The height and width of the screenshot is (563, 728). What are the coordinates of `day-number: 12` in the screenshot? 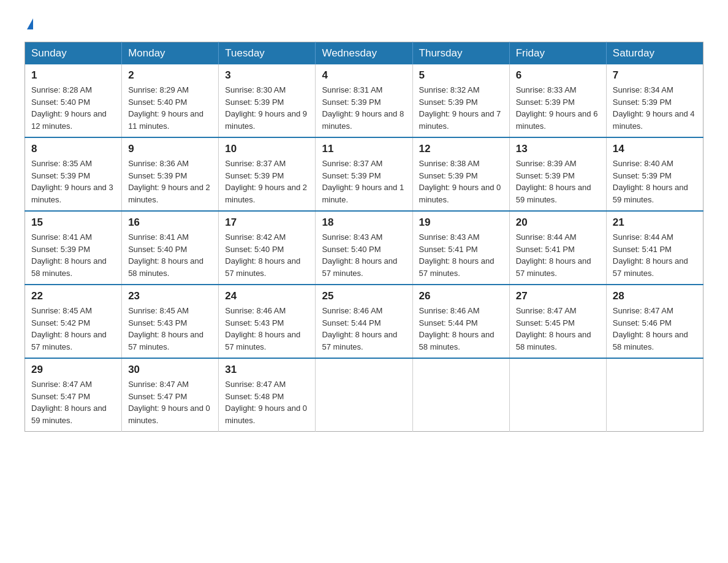 It's located at (461, 149).